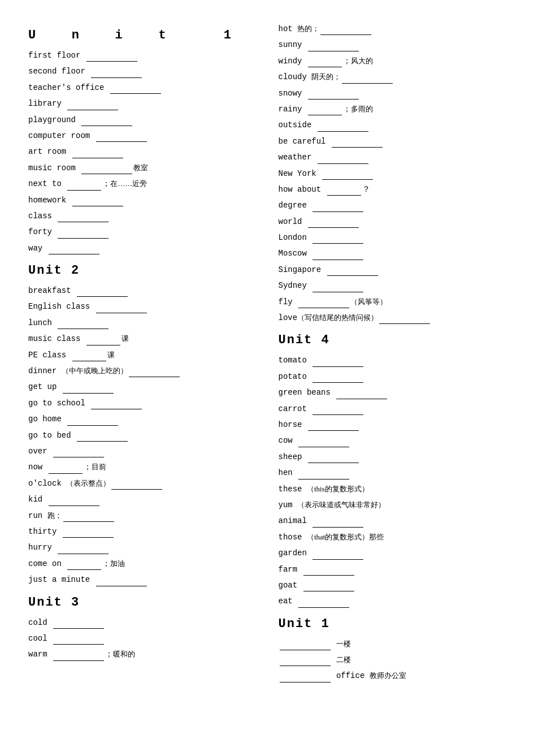  I want to click on list-item: just a minute, so click(142, 580).